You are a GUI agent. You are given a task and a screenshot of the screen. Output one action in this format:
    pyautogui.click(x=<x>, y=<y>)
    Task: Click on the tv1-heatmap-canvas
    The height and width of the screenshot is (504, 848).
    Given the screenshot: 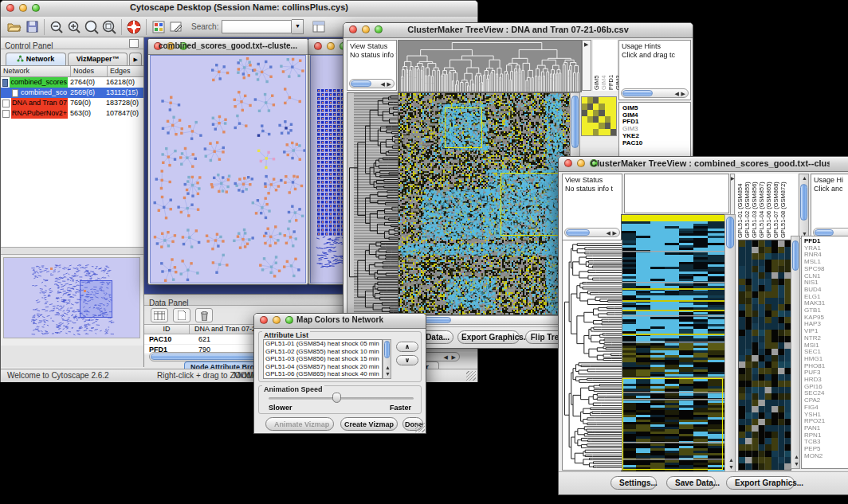 What is the action you would take?
    pyautogui.click(x=485, y=204)
    